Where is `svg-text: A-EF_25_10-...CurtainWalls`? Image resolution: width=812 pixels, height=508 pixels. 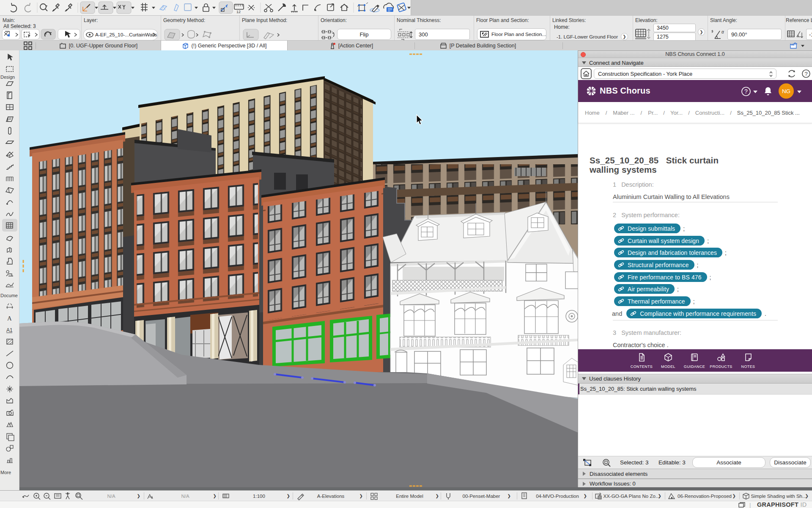
svg-text: A-EF_25_10-...CurtainWalls is located at coordinates (126, 35).